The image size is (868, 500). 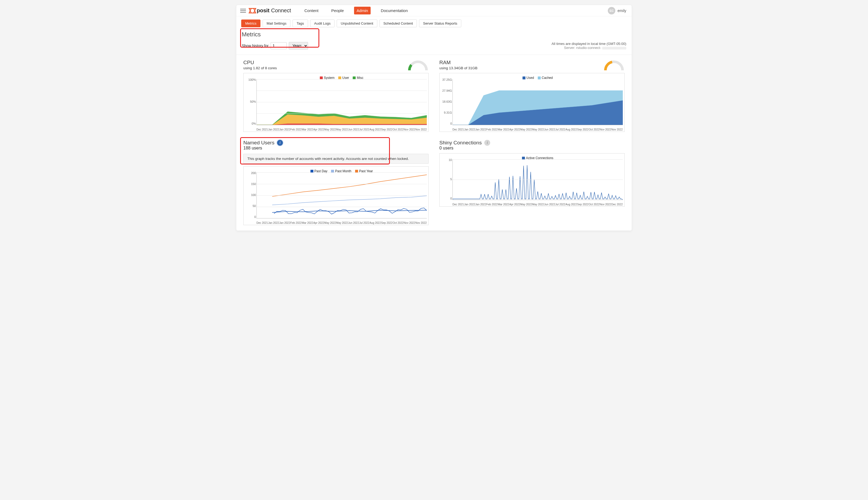 I want to click on shiny-card: Shiny Connections i 0 users Active Conne…, so click(x=532, y=183).